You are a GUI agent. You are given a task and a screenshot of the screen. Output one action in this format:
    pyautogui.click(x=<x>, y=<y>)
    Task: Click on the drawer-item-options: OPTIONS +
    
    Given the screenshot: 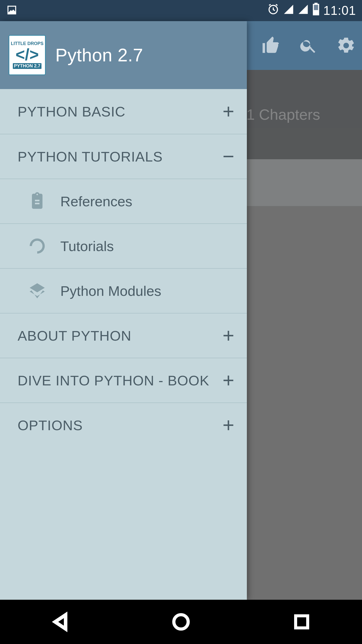 What is the action you would take?
    pyautogui.click(x=123, y=425)
    